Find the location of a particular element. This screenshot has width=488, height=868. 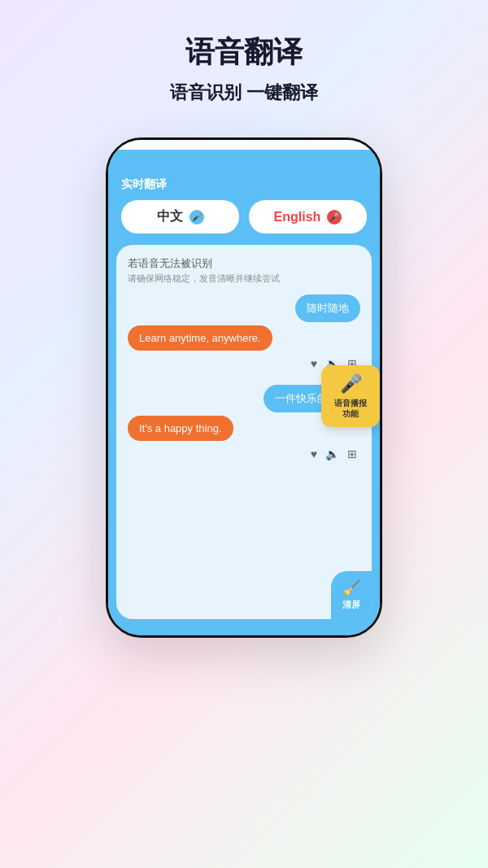

phone-notch is located at coordinates (244, 145).